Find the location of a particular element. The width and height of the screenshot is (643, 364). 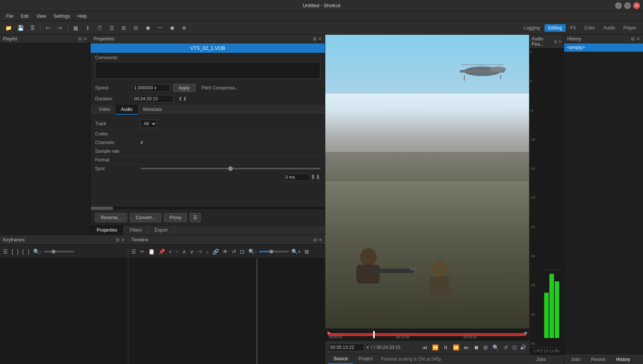

toolbar-stack-button: ⊕ is located at coordinates (184, 28).